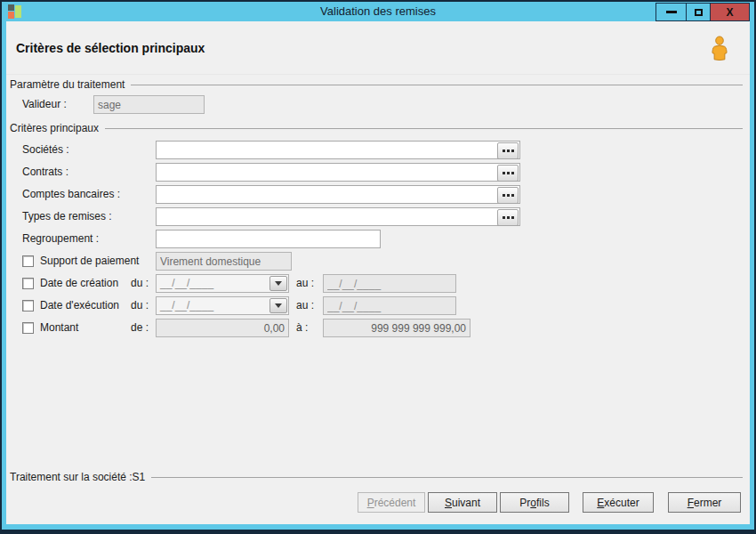 The width and height of the screenshot is (756, 534). Describe the element at coordinates (305, 306) in the screenshot. I see `date-execution-to-label: au :` at that location.